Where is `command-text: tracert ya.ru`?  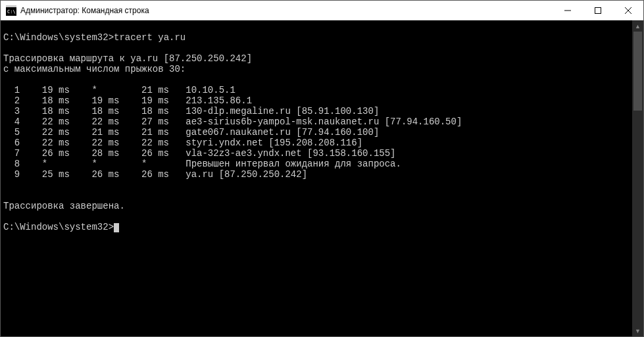
command-text: tracert ya.ru is located at coordinates (150, 38).